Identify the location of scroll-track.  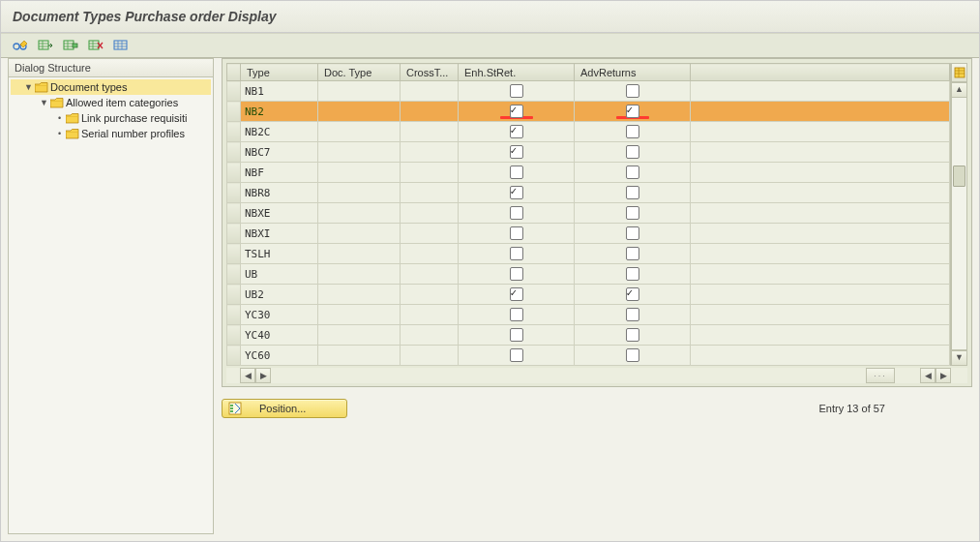
(960, 225).